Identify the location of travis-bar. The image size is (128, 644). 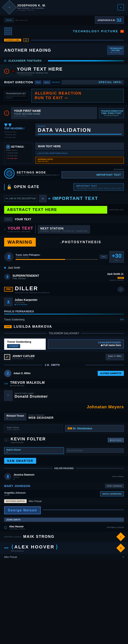
(57, 260).